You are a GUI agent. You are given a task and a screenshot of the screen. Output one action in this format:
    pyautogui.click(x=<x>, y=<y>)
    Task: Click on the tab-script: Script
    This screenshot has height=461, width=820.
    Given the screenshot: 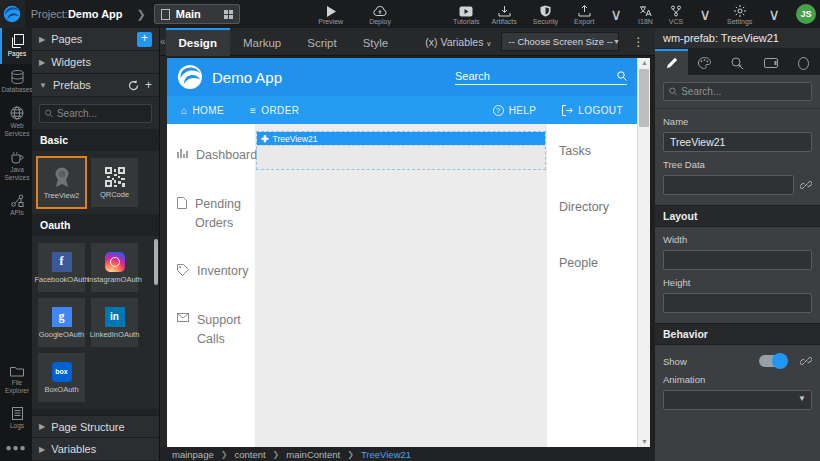 What is the action you would take?
    pyautogui.click(x=322, y=42)
    